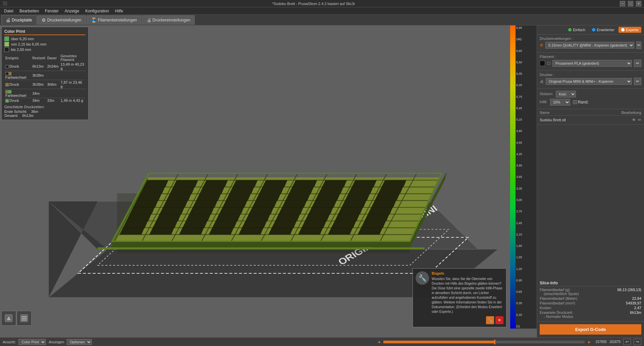  I want to click on edit-icon: ✏, so click(640, 120).